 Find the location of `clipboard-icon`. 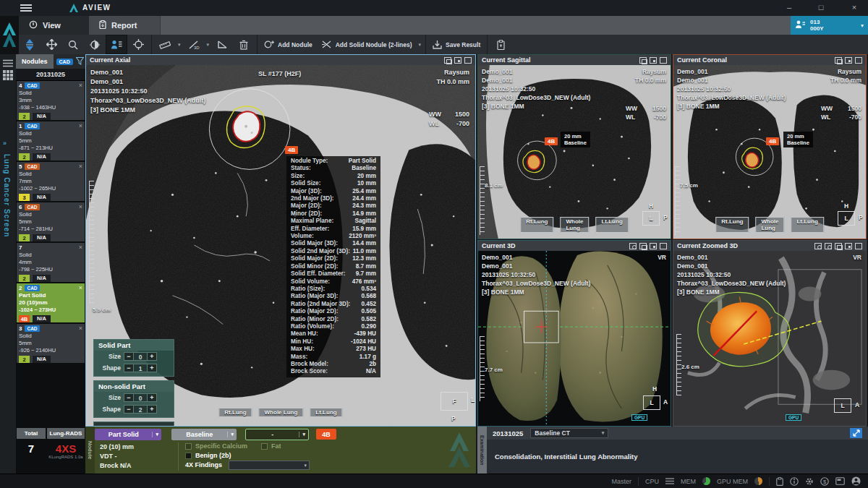

clipboard-icon is located at coordinates (780, 481).